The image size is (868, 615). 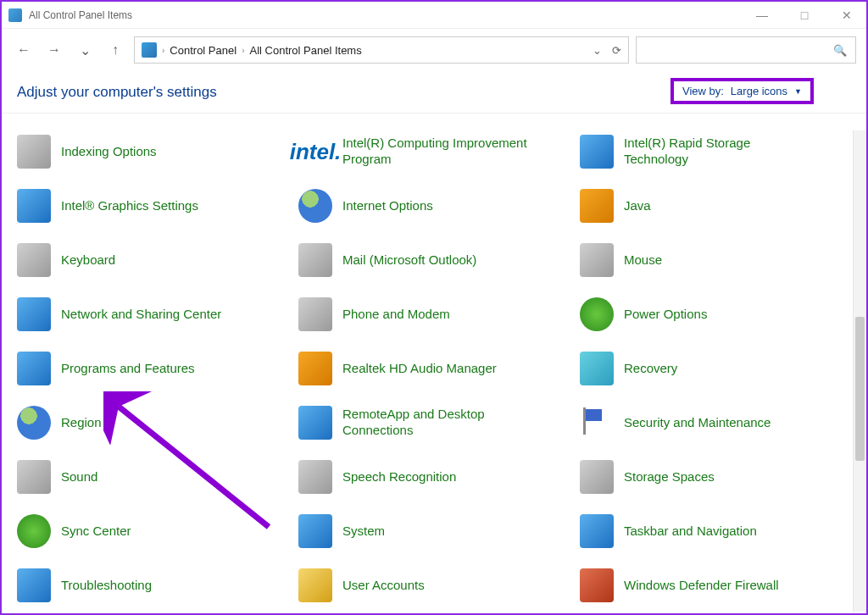 I want to click on window-title: All Control Panel Items, so click(x=81, y=15).